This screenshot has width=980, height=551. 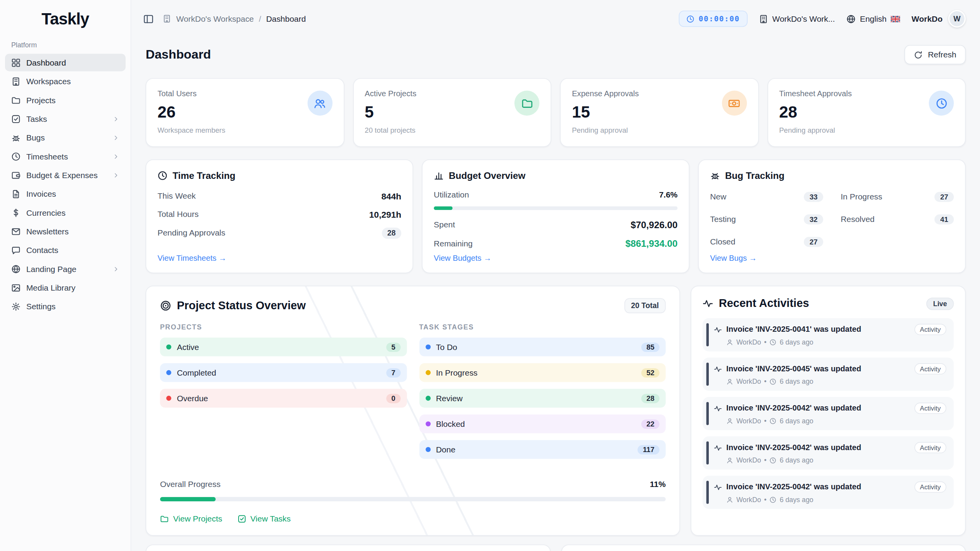 What do you see at coordinates (234, 19) in the screenshot?
I see `breadcrumb: WorkDo's Workspace / Dashboard` at bounding box center [234, 19].